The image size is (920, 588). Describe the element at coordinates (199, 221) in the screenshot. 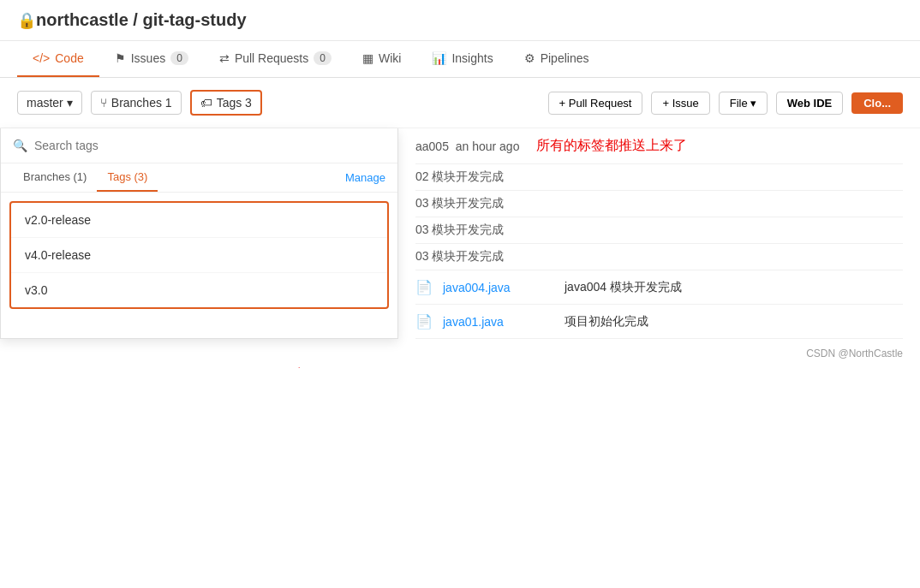

I see `tag-item-v2: v2.0-release` at that location.